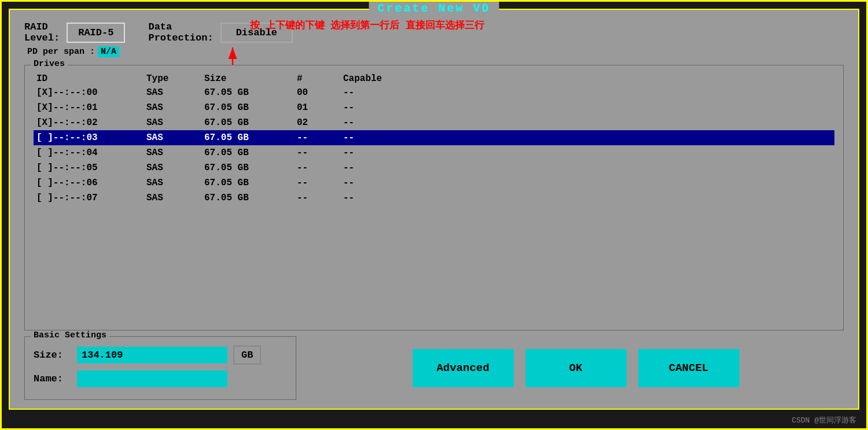 Image resolution: width=868 pixels, height=430 pixels. Describe the element at coordinates (247, 355) in the screenshot. I see `gb-button: GB` at that location.